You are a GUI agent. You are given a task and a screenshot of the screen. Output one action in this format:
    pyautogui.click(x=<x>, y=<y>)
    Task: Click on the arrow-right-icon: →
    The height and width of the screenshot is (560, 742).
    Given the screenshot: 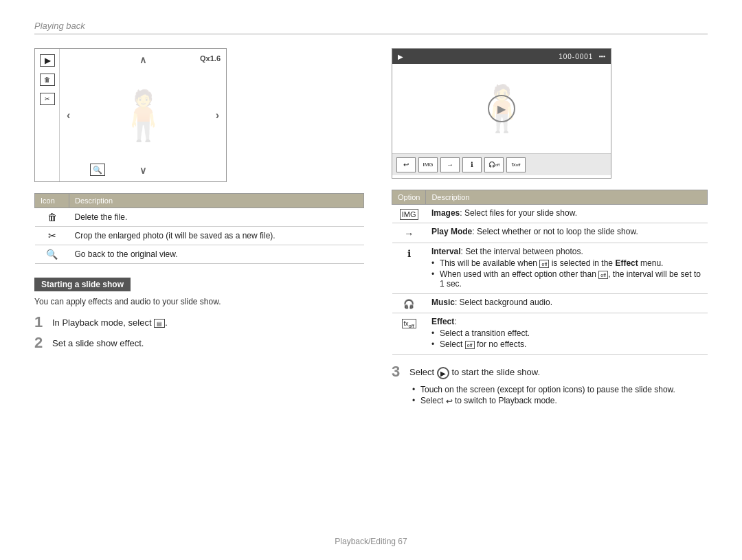 What is the action you would take?
    pyautogui.click(x=409, y=234)
    